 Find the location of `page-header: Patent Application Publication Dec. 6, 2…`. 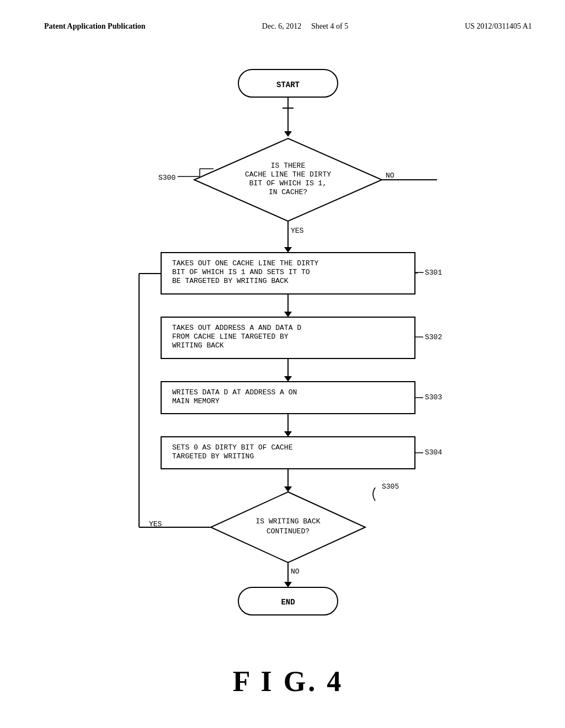

page-header: Patent Application Publication Dec. 6, 2… is located at coordinates (288, 26).